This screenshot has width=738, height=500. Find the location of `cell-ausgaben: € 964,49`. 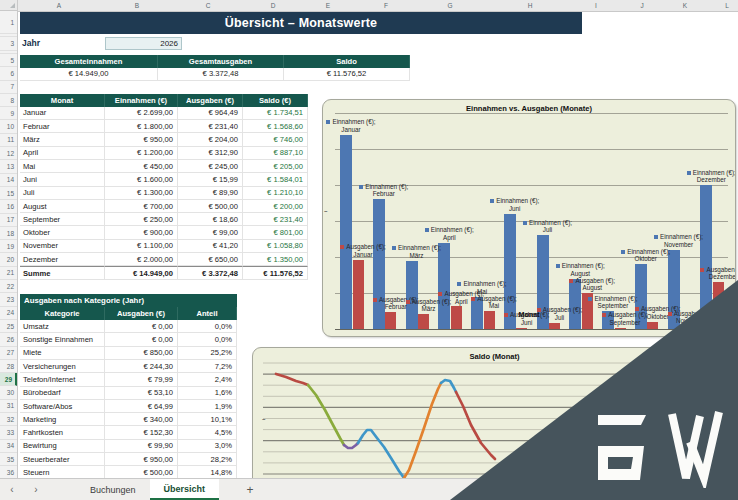

cell-ausgaben: € 964,49 is located at coordinates (210, 114).